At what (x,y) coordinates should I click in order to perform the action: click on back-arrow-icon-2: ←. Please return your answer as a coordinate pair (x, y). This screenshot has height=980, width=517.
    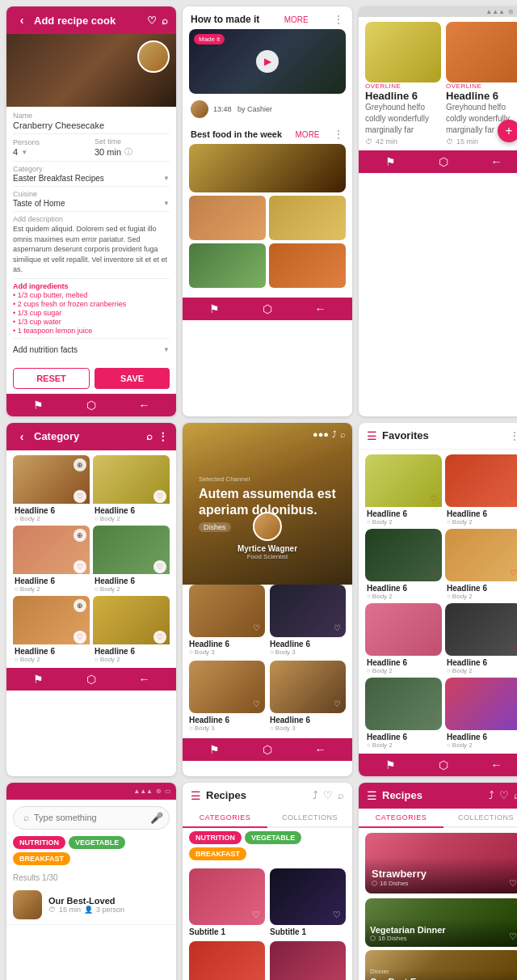
    Looking at the image, I should click on (321, 309).